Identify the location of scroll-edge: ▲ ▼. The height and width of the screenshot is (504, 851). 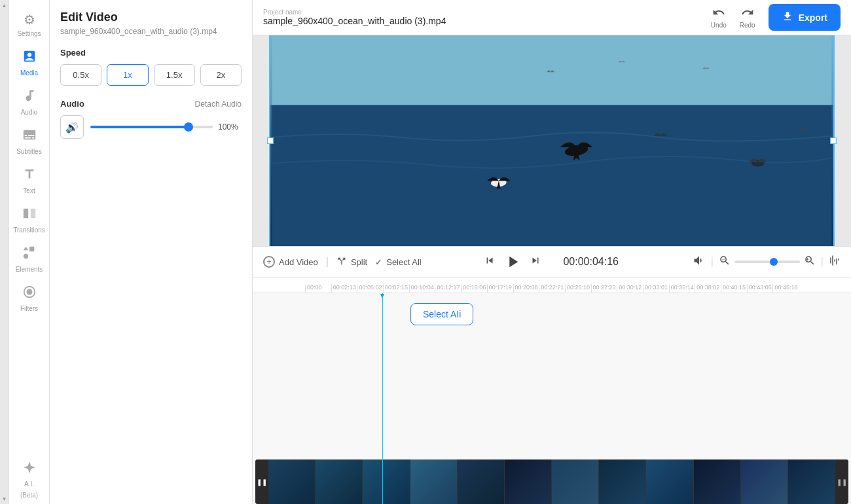
(5, 252).